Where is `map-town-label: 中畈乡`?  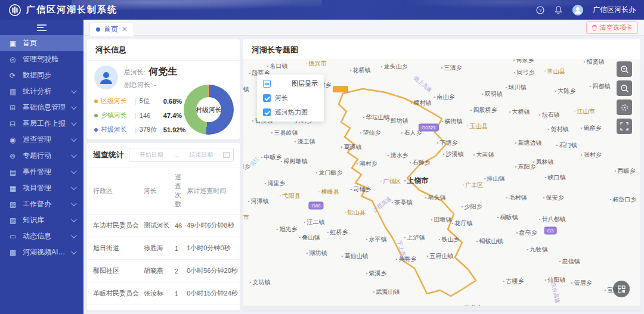 map-town-label: 中畈乡 is located at coordinates (272, 157).